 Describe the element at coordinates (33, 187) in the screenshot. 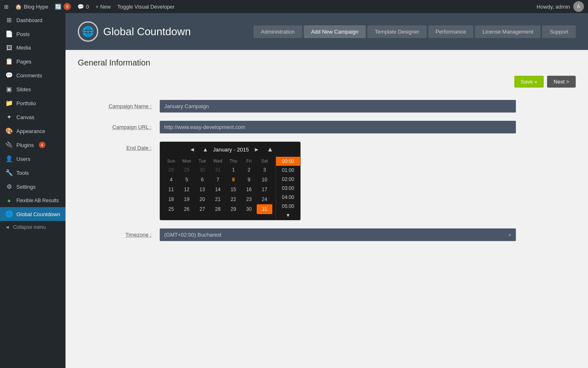

I see `sidebar-item-settings: ⚙ Settings` at that location.